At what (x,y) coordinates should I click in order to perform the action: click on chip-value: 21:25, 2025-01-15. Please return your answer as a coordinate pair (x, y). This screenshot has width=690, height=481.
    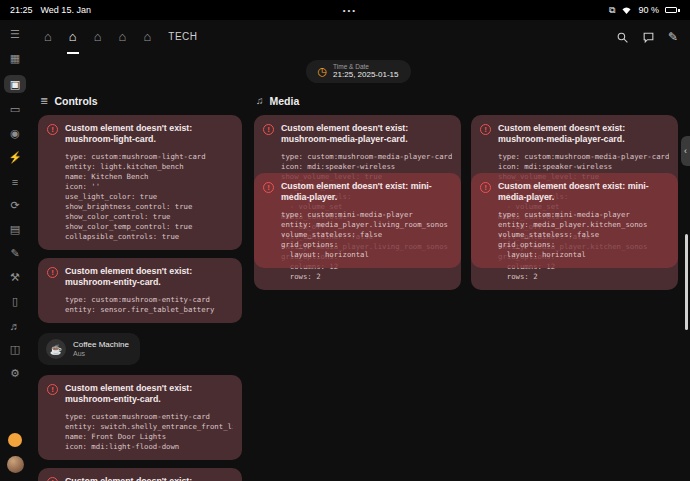
    Looking at the image, I should click on (366, 74).